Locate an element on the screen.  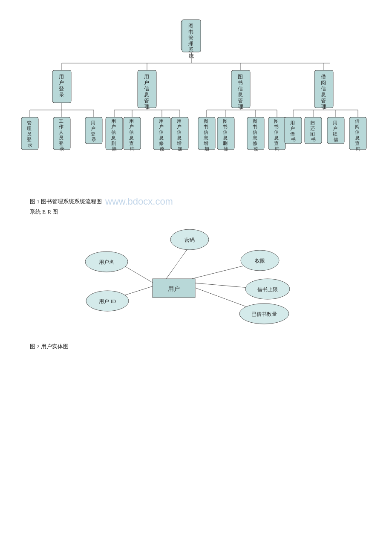
svg-text: 借书上限 is located at coordinates (268, 289).